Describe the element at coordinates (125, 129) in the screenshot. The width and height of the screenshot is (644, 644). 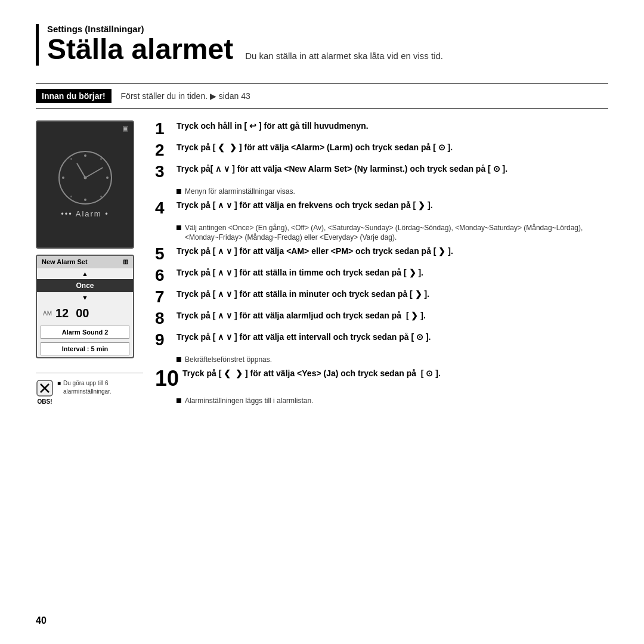
I see `battery-icon: ▣` at that location.